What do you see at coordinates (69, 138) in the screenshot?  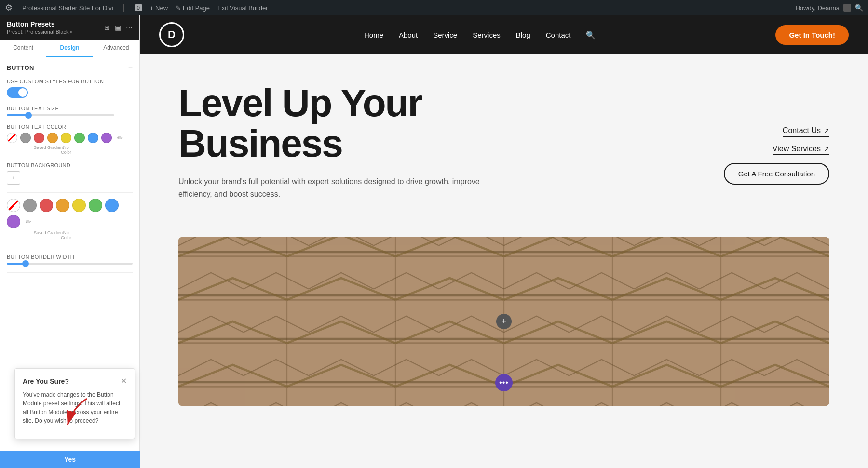 I see `text-color-swatches: ✏` at bounding box center [69, 138].